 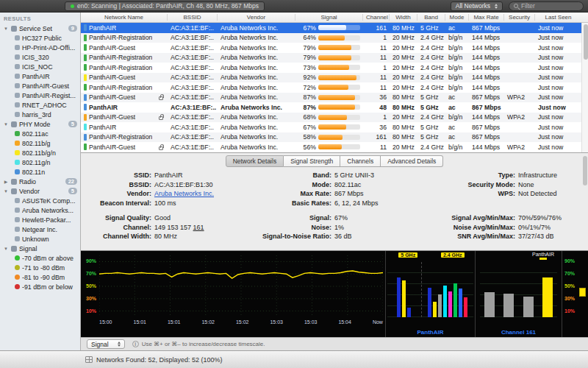 What do you see at coordinates (40, 277) in the screenshot?
I see `sidebar-item-81-to-90-dbm: -81 to -90 dBm` at bounding box center [40, 277].